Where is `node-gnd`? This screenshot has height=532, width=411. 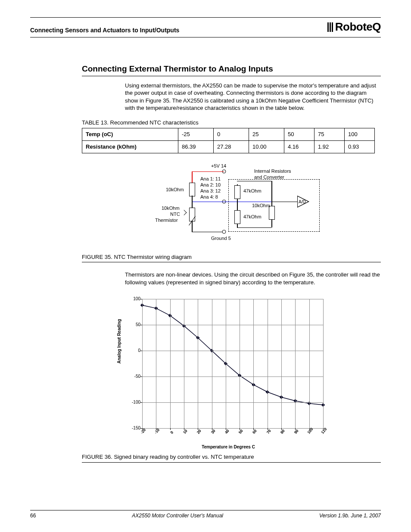 node-gnd is located at coordinates (224, 232).